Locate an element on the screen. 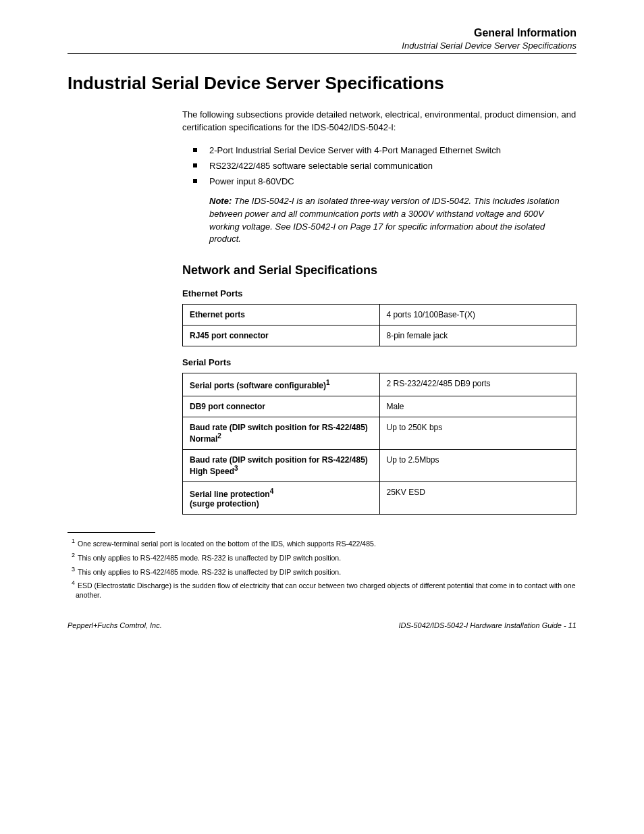 The width and height of the screenshot is (644, 834). table-cell: 8-pin female jack is located at coordinates (478, 336).